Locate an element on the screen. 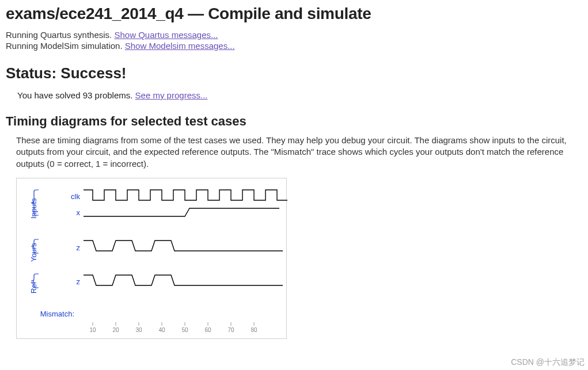  timing-description: These are timing diagrams from some of t… is located at coordinates (298, 152).